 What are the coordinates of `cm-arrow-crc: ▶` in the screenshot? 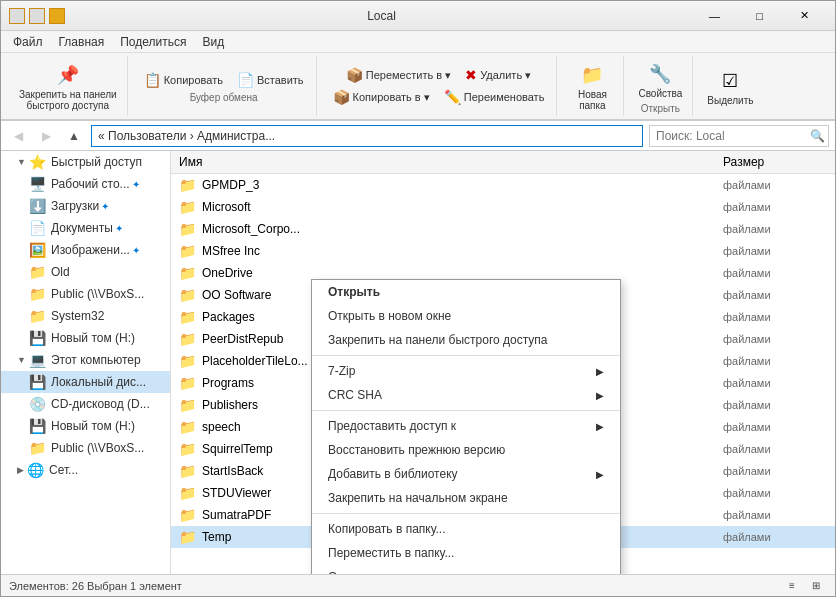 It's located at (600, 396).